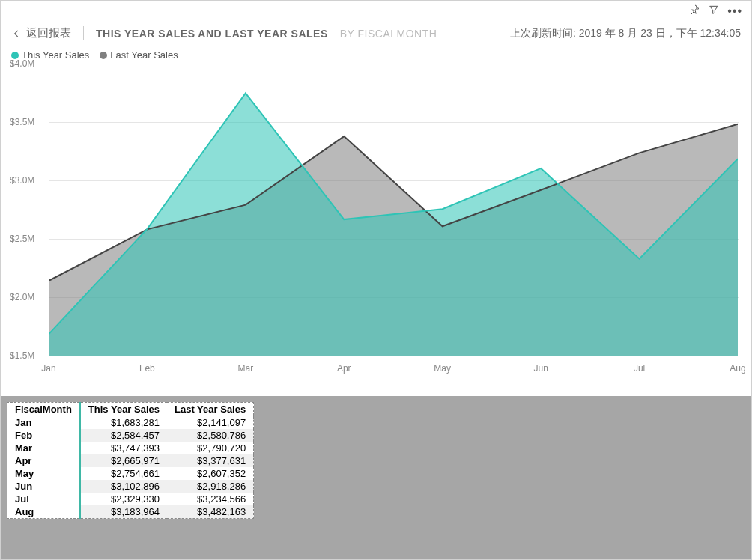  Describe the element at coordinates (130, 461) in the screenshot. I see `table-row: Apr$2,665,971$3,377,631` at that location.